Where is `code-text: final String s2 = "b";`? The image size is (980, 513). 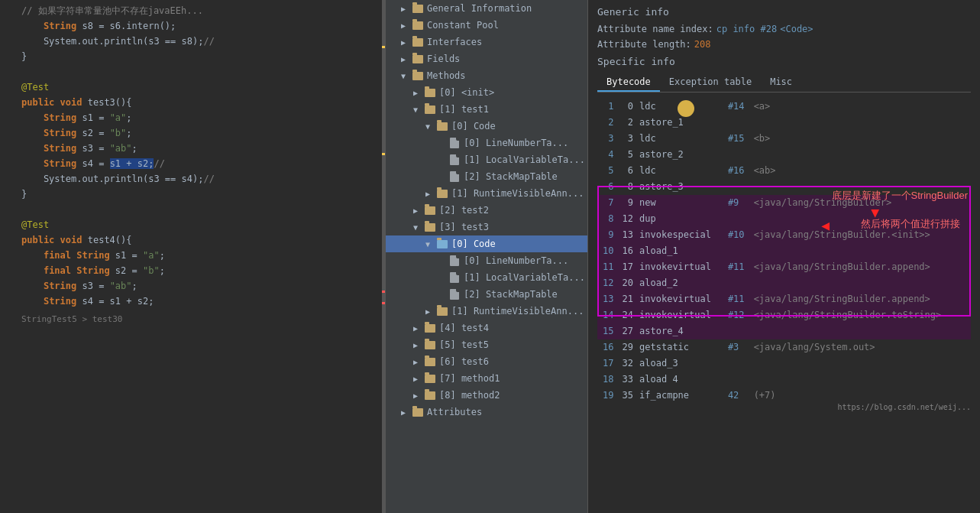 code-text: final String s2 = "b"; is located at coordinates (200, 271).